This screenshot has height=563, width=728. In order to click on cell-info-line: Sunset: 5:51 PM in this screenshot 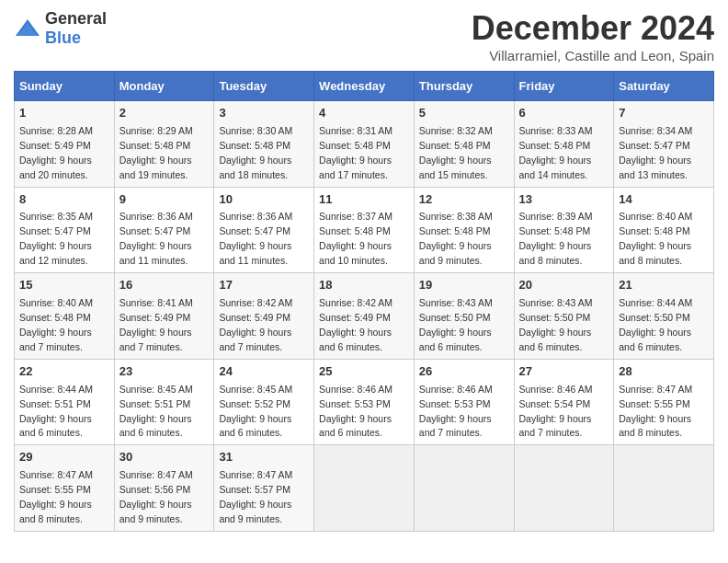, I will do `click(155, 404)`.